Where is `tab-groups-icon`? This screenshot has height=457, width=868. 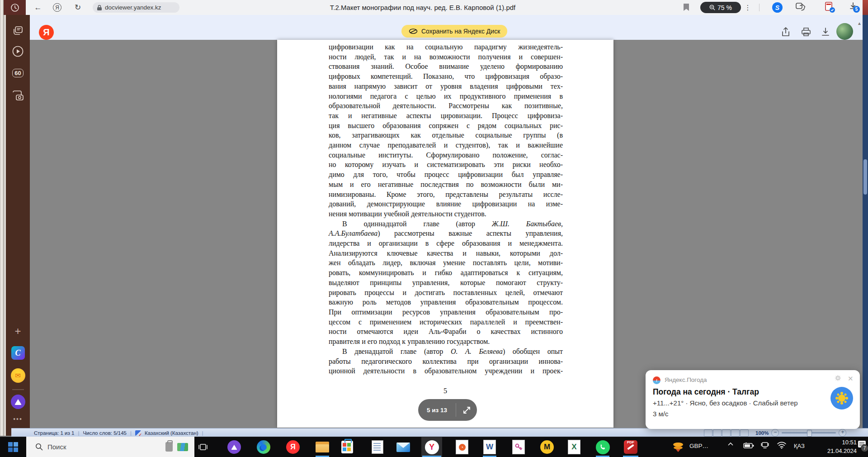
tab-groups-icon is located at coordinates (801, 8).